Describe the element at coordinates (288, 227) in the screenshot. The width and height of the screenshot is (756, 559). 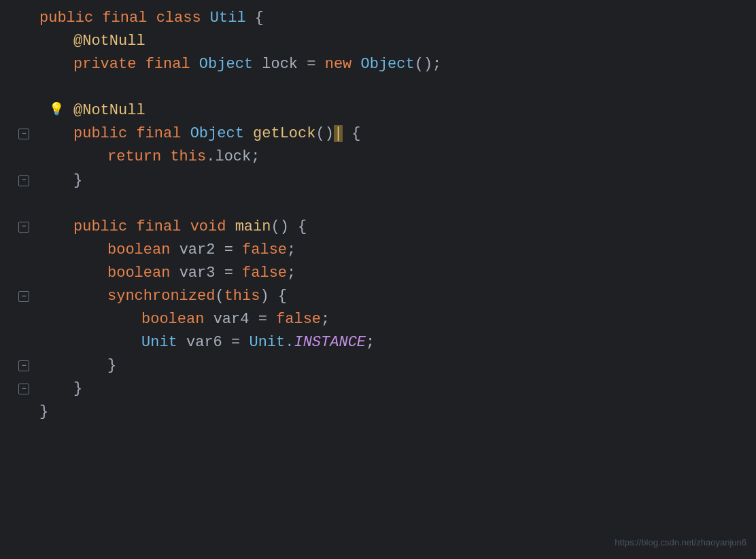
I see `token: () {` at that location.